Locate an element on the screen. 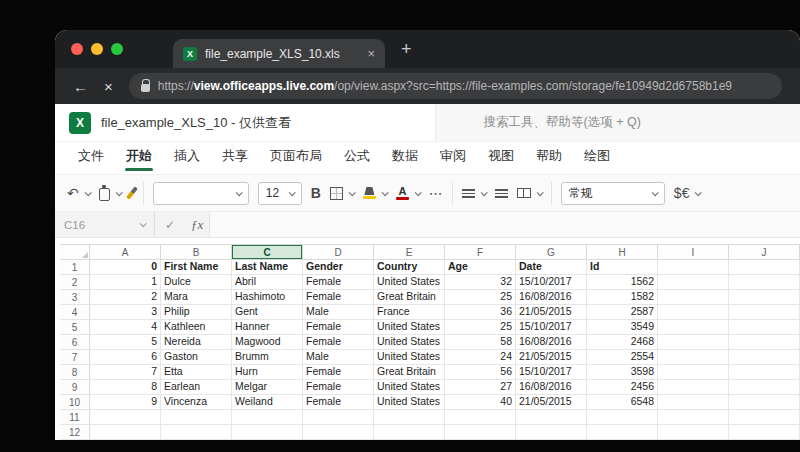  menu-tab-10: 绘图 is located at coordinates (597, 160).